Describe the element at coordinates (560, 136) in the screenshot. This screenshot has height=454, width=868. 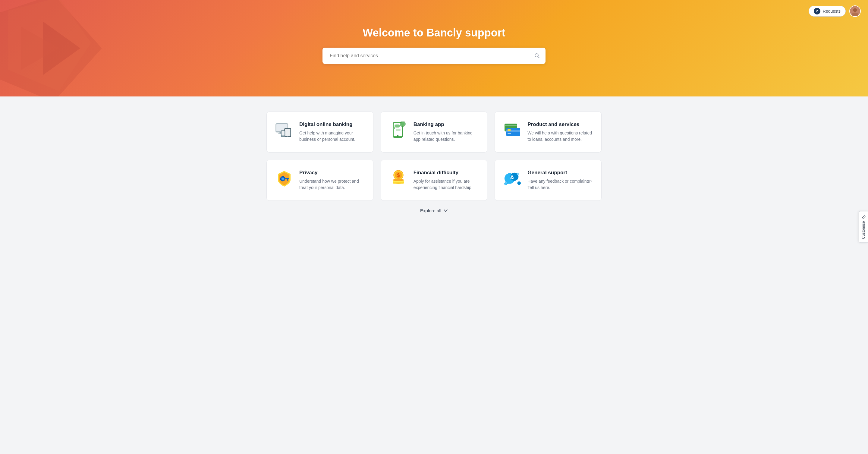
I see `card-desc-product: We will help with questions related to l…` at that location.